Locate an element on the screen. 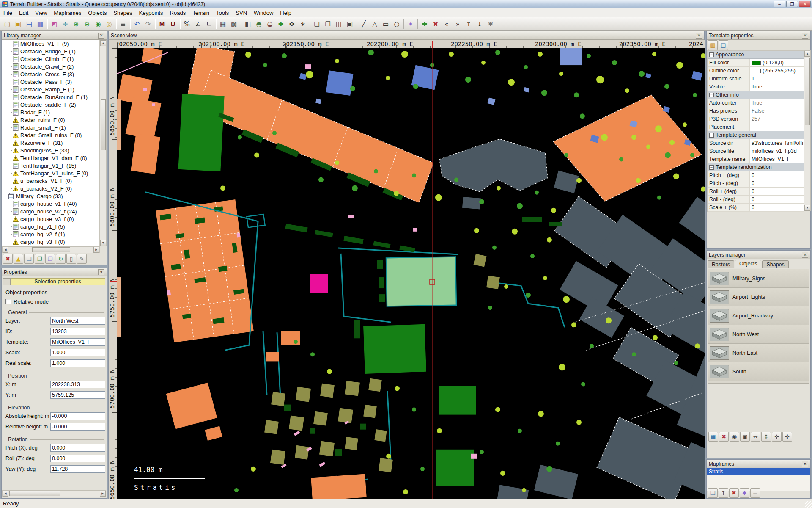  surface-lower-icon: ◒ is located at coordinates (270, 24).